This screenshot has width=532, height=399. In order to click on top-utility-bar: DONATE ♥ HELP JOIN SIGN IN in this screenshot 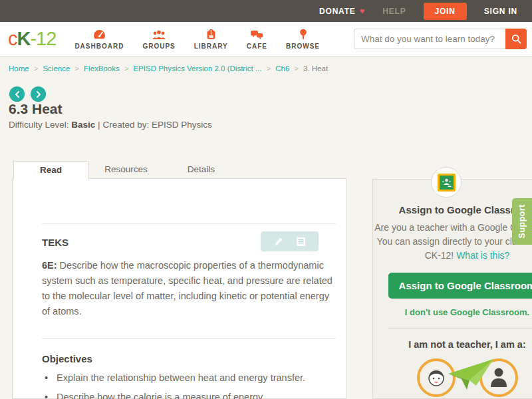, I will do `click(266, 11)`.